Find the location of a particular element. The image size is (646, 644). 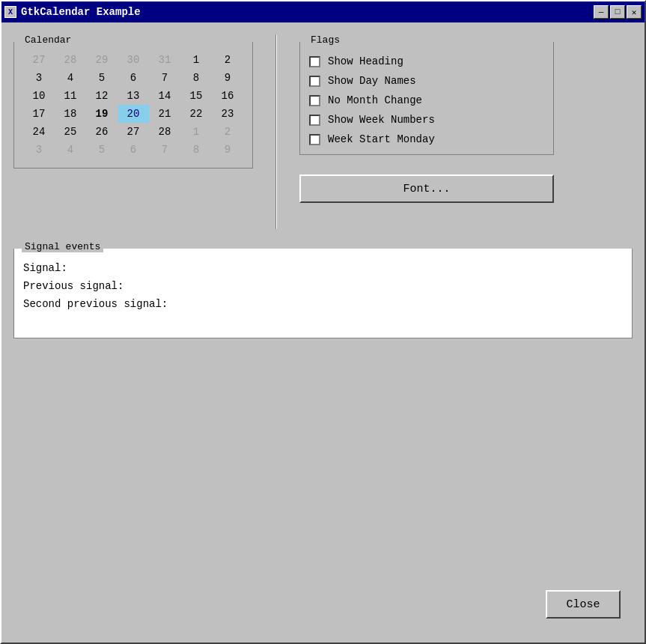

calendar-cell: 31 is located at coordinates (165, 60).